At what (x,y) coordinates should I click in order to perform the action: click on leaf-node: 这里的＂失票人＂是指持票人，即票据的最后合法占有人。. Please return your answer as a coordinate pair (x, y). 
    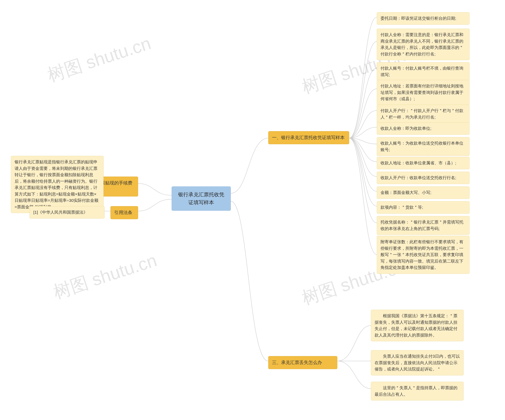
    Looking at the image, I should click on (417, 391).